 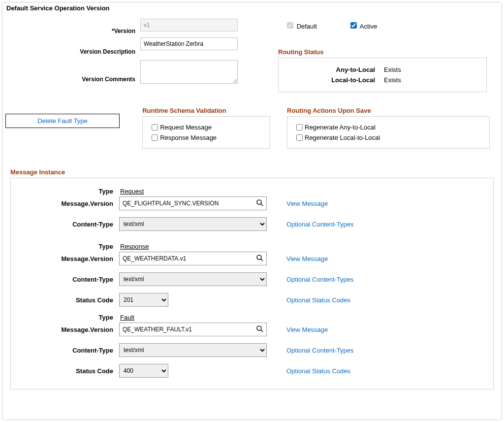 What do you see at coordinates (299, 138) in the screenshot?
I see `regenerate-local-checkbox` at bounding box center [299, 138].